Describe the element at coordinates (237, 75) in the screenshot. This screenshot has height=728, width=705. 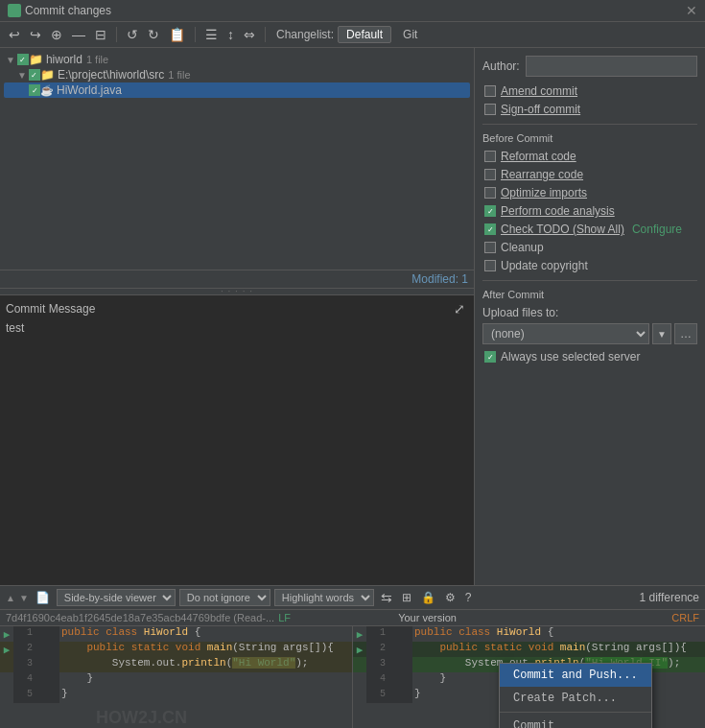
I see `tree-item-src: ▼ 📁 E:\project\hiworld\src 1 file` at that location.